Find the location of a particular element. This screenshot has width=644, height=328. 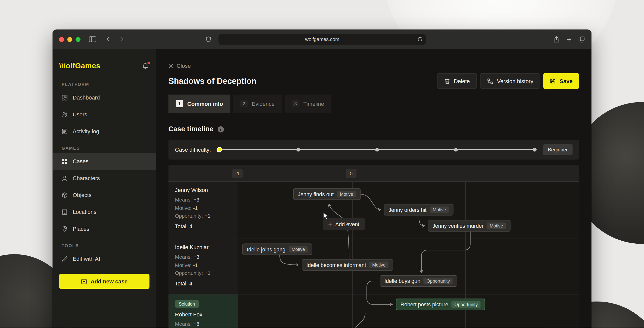

save-icon is located at coordinates (553, 81).